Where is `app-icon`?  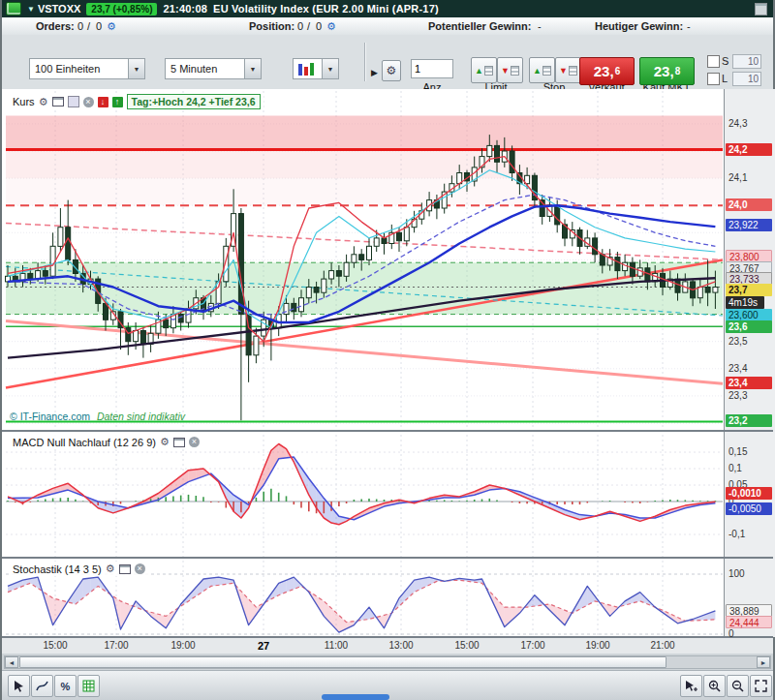
app-icon is located at coordinates (14, 9).